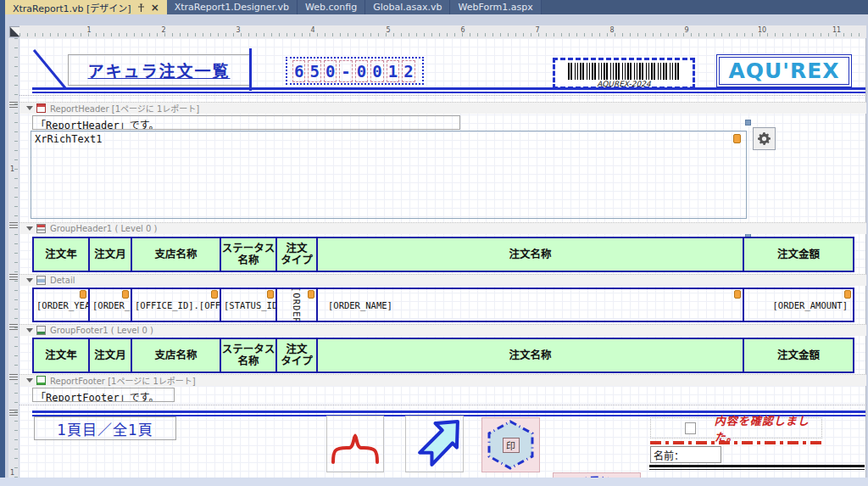 The image size is (868, 486). I want to click on band-strip-report-footer: ReportFooter [1ページに 1レポート], so click(442, 380).